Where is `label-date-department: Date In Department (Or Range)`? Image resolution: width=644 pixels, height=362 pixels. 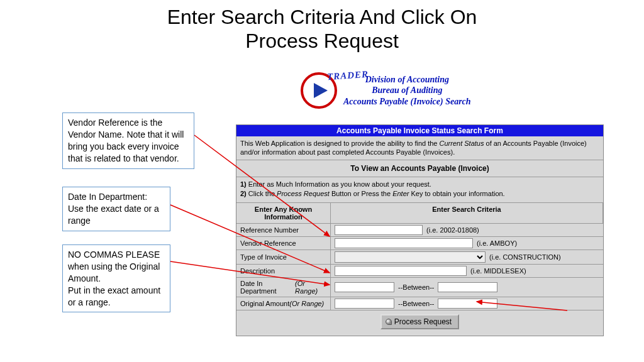
label-date-department: Date In Department (Or Range) is located at coordinates (284, 288).